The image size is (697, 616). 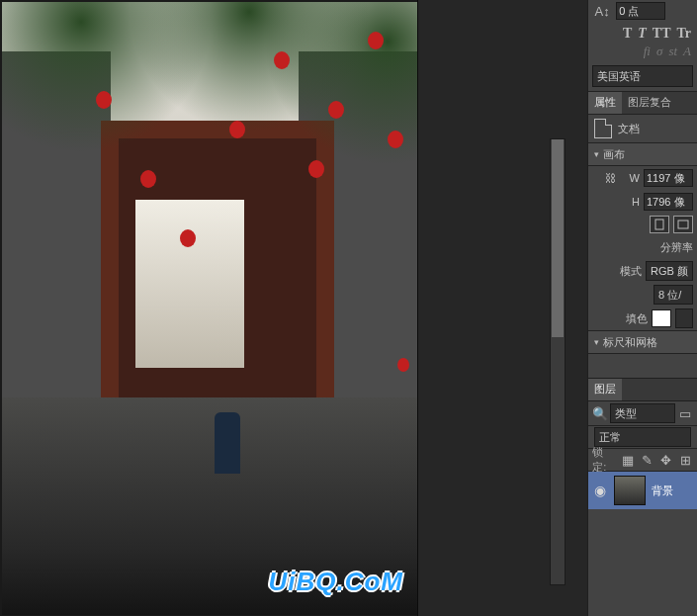 What do you see at coordinates (600, 490) in the screenshot?
I see `visibility-toggle-icon: ◉` at bounding box center [600, 490].